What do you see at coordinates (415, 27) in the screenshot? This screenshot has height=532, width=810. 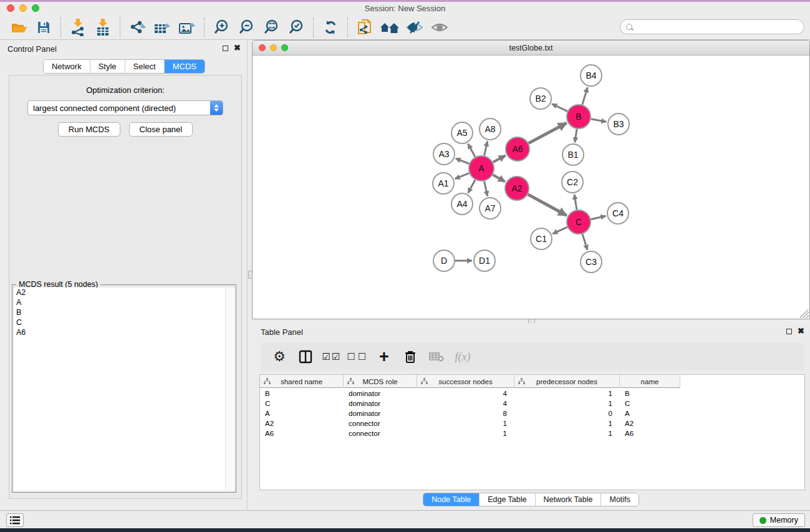 I see `hide-selected-icon` at bounding box center [415, 27].